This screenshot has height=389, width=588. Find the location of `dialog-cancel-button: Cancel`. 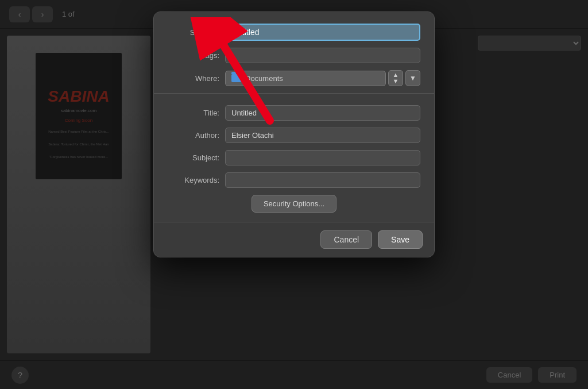

dialog-cancel-button: Cancel is located at coordinates (346, 240).